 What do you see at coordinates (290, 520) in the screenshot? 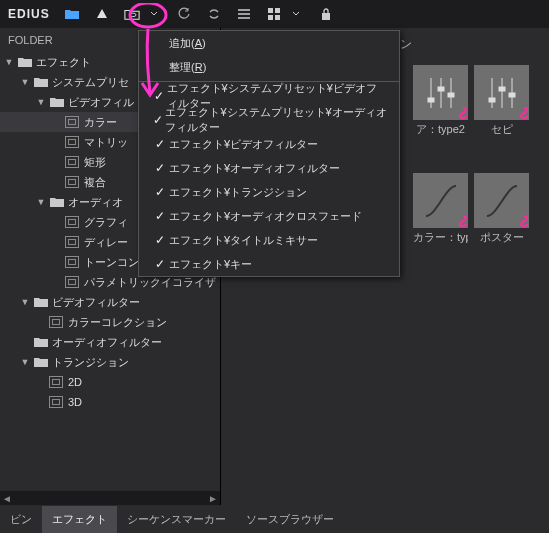
I see `tab-source-browser: ソースブラウザー` at bounding box center [290, 520].